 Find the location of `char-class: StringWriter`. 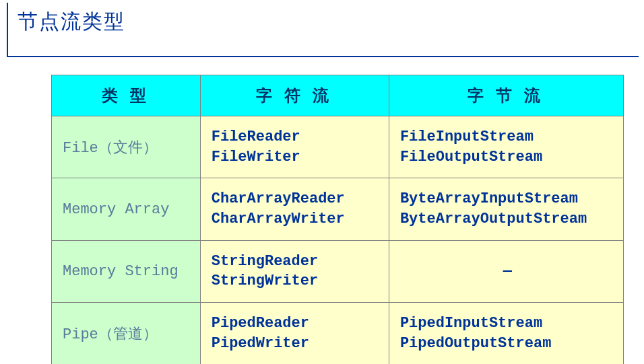

char-class: StringWriter is located at coordinates (265, 281).